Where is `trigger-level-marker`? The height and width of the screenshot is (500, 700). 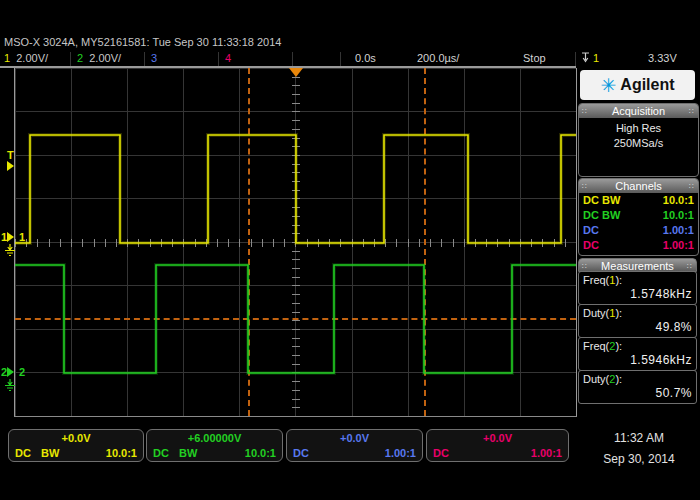 trigger-level-marker is located at coordinates (10, 166).